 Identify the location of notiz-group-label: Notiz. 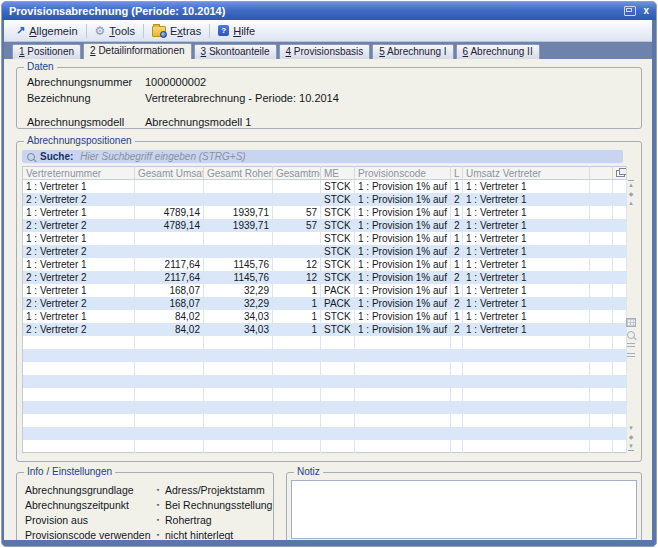
(308, 472).